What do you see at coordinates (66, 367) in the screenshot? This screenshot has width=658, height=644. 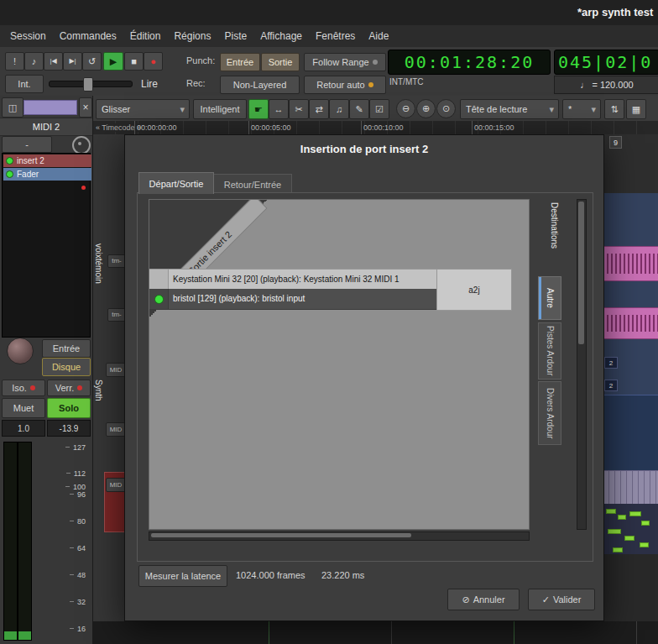 I see `disk-button: Disque` at bounding box center [66, 367].